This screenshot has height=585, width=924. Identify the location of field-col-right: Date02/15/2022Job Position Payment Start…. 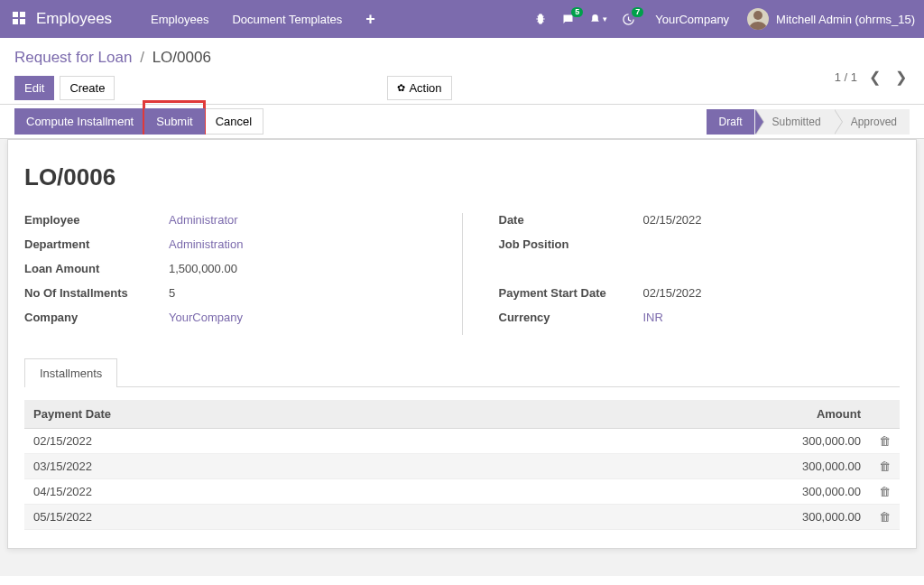
(700, 274).